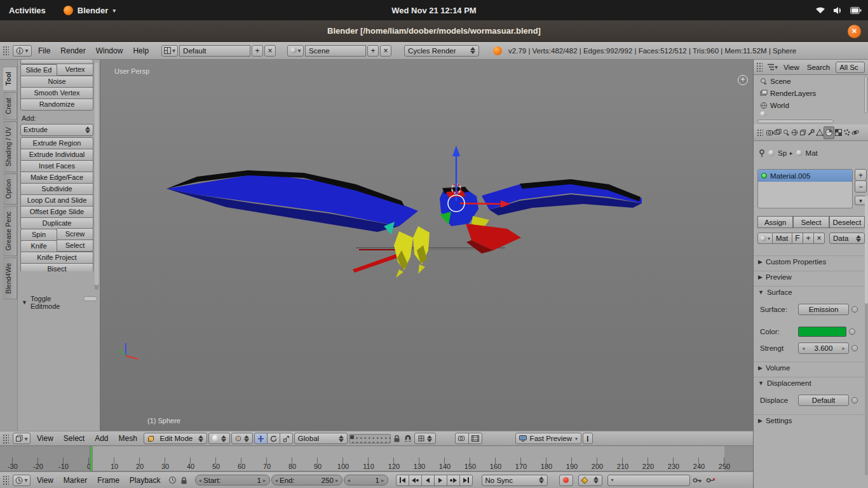 The width and height of the screenshot is (868, 488). I want to click on toolshelf-button: Screw, so click(75, 234).